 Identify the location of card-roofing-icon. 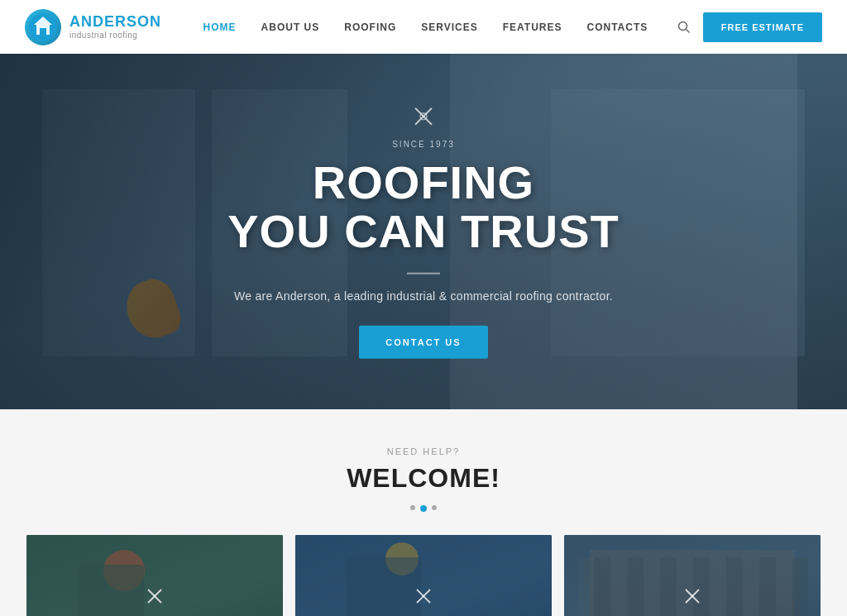
(424, 599).